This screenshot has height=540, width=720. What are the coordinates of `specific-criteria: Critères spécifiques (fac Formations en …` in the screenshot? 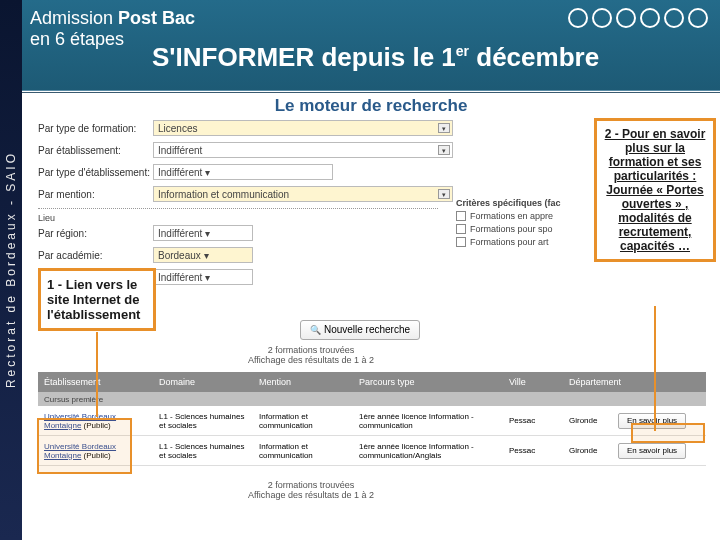 It's located at (521, 224).